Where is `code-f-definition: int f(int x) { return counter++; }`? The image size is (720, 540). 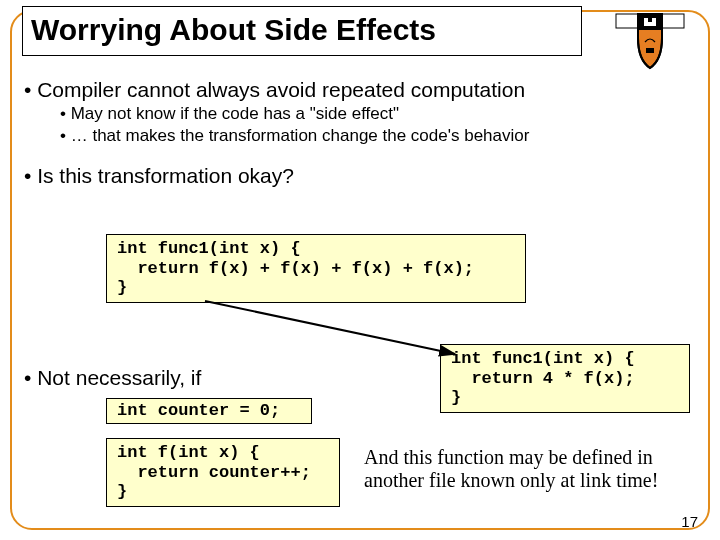 code-f-definition: int f(int x) { return counter++; } is located at coordinates (223, 472).